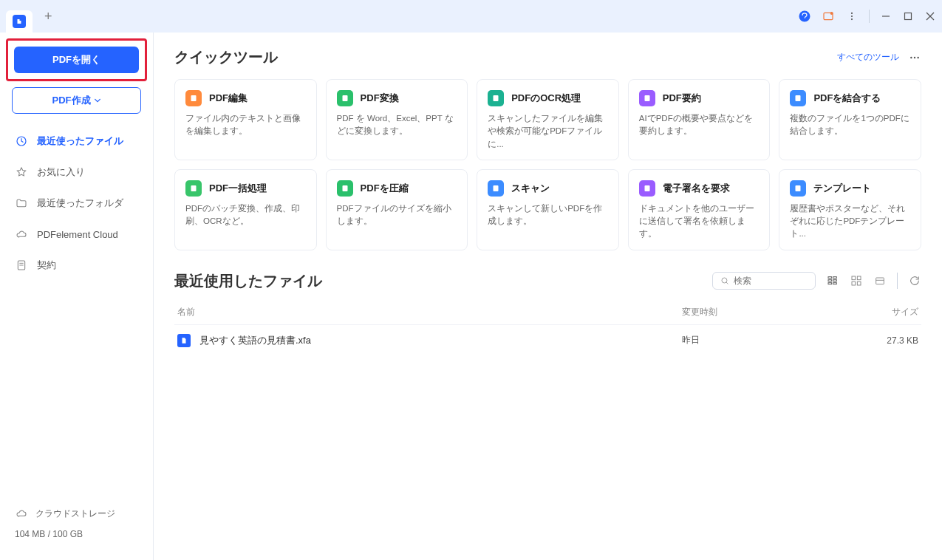 Image resolution: width=942 pixels, height=560 pixels. What do you see at coordinates (874, 312) in the screenshot?
I see `col-size: サイズ` at bounding box center [874, 312].